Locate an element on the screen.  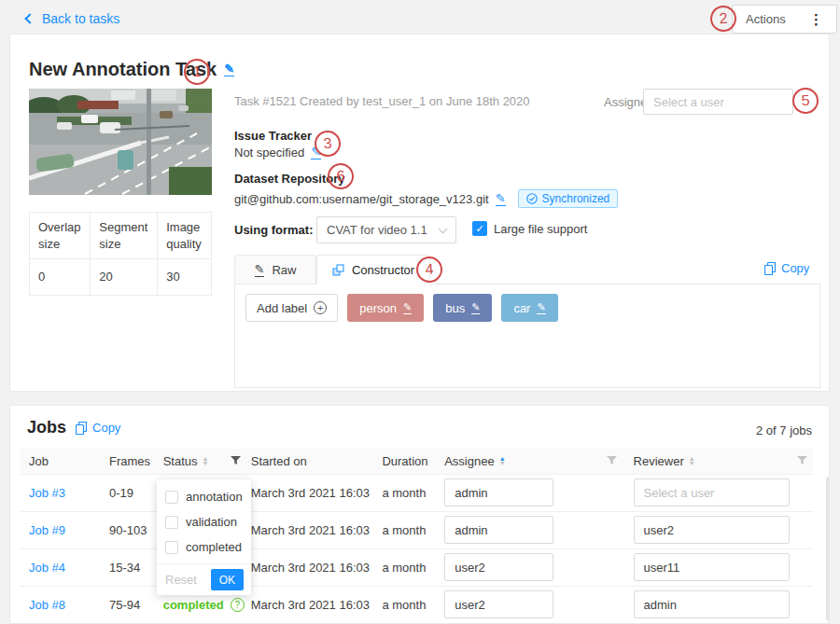
block-icon is located at coordinates (338, 270).